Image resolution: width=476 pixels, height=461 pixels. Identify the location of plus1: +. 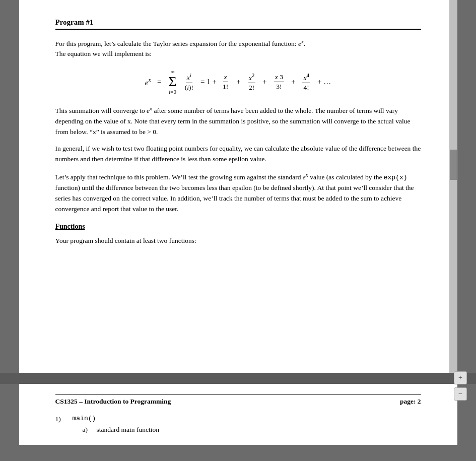
(238, 82).